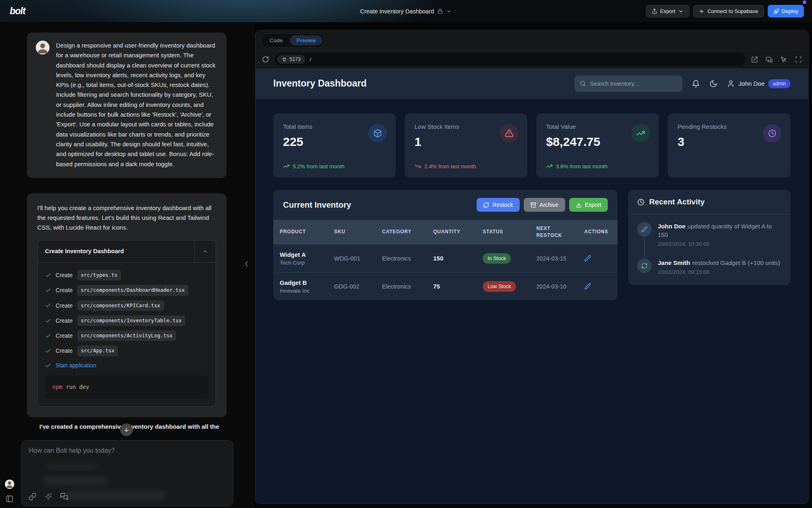 Image resolution: width=812 pixels, height=508 pixels. I want to click on product-category: Electronics, so click(401, 286).